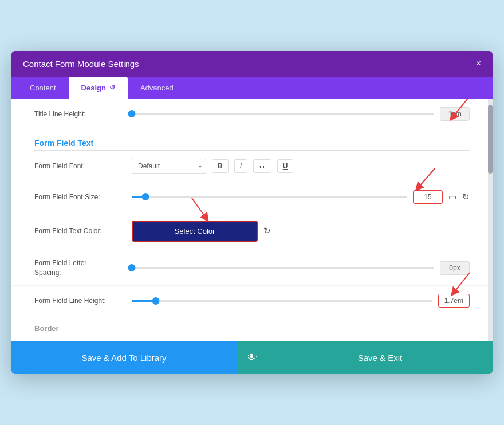 This screenshot has width=504, height=425. What do you see at coordinates (80, 268) in the screenshot?
I see `form-field-letter-spacing-label: Form Field LetterSpacing:` at bounding box center [80, 268].